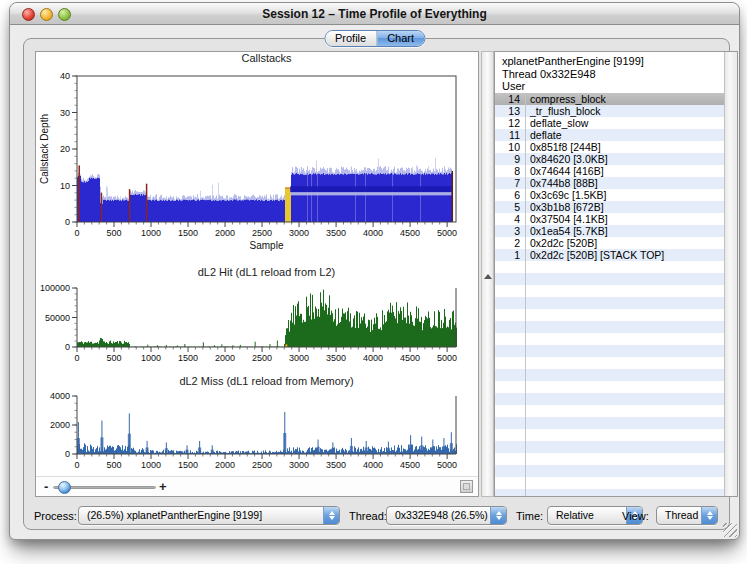 This screenshot has height=564, width=747. Describe the element at coordinates (56, 516) in the screenshot. I see `process-label: Process:` at that location.